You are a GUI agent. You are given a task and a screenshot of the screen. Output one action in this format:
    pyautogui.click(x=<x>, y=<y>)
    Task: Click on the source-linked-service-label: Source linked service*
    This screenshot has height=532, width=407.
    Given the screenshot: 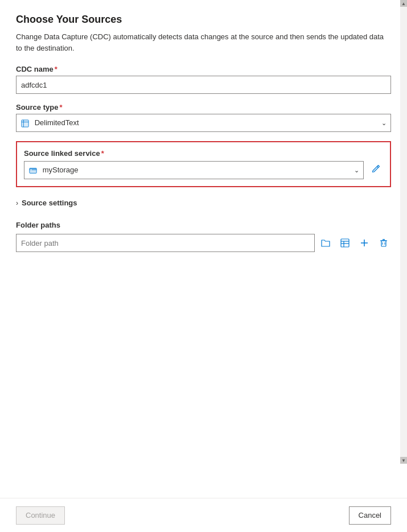 What is the action you would take?
    pyautogui.click(x=204, y=154)
    